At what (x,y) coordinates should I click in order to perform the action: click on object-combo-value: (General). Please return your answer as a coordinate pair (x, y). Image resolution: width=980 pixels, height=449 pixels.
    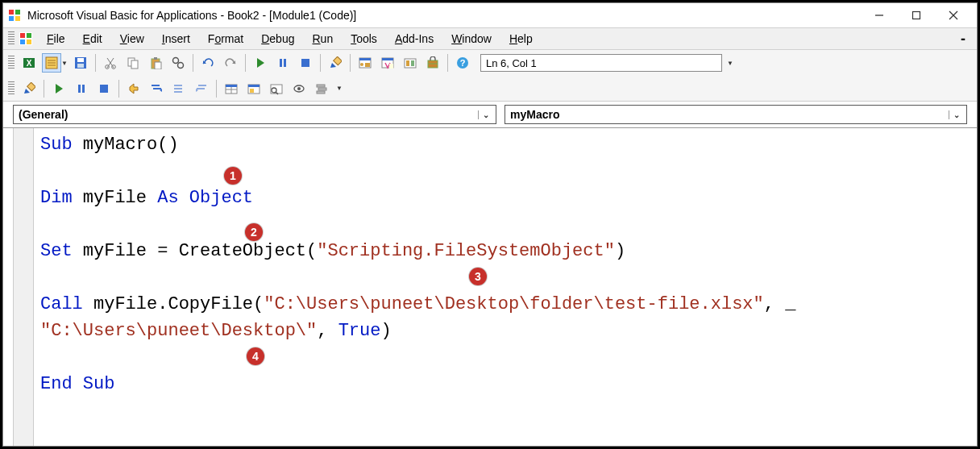
    Looking at the image, I should click on (44, 114).